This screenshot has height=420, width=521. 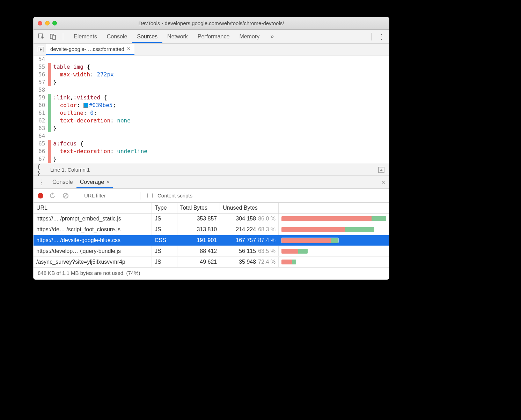 What do you see at coordinates (99, 110) in the screenshot?
I see `code-content: table img { max-width: 272px}:link,:visi…` at bounding box center [99, 110].